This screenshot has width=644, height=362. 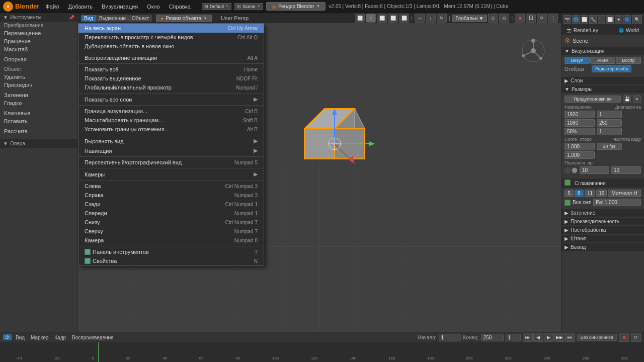 What do you see at coordinates (603, 60) in the screenshot?
I see `tab-anim: Аним` at bounding box center [603, 60].